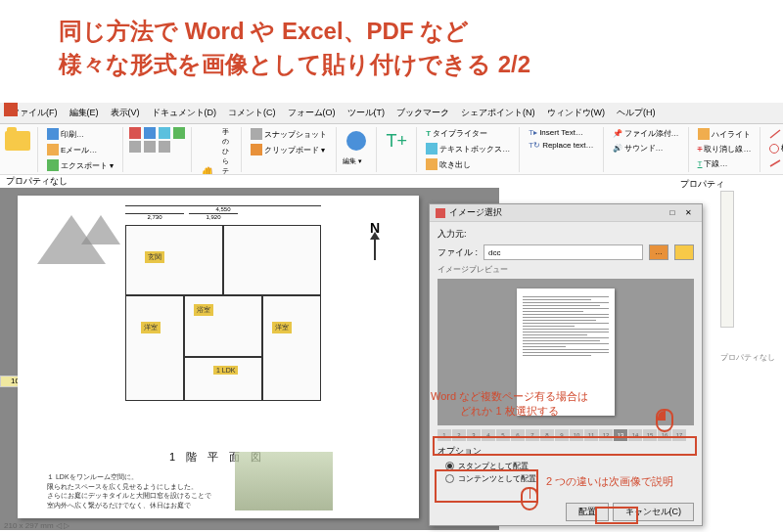 This screenshot has width=783, height=532. I want to click on tag-entry: 玄関, so click(155, 257).